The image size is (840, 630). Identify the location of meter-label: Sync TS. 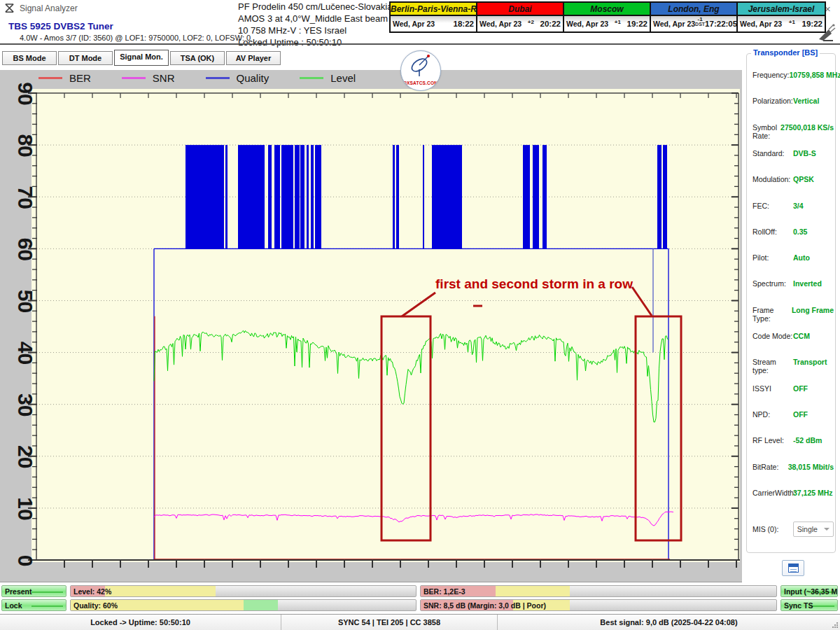
(798, 606).